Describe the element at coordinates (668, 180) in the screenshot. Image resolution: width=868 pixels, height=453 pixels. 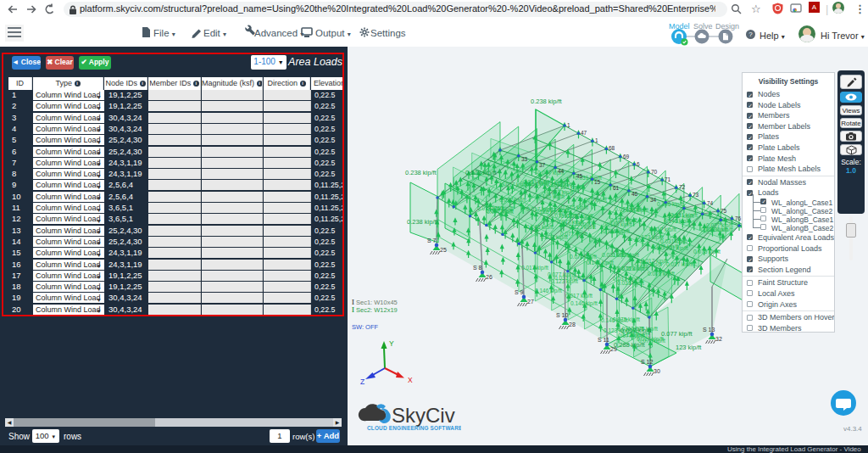
I see `svg-text: 71` at that location.